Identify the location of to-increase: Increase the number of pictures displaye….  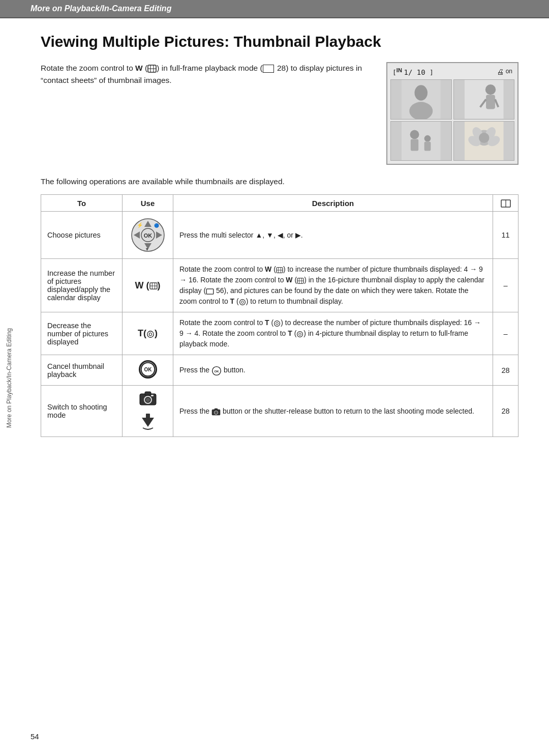
(82, 286).